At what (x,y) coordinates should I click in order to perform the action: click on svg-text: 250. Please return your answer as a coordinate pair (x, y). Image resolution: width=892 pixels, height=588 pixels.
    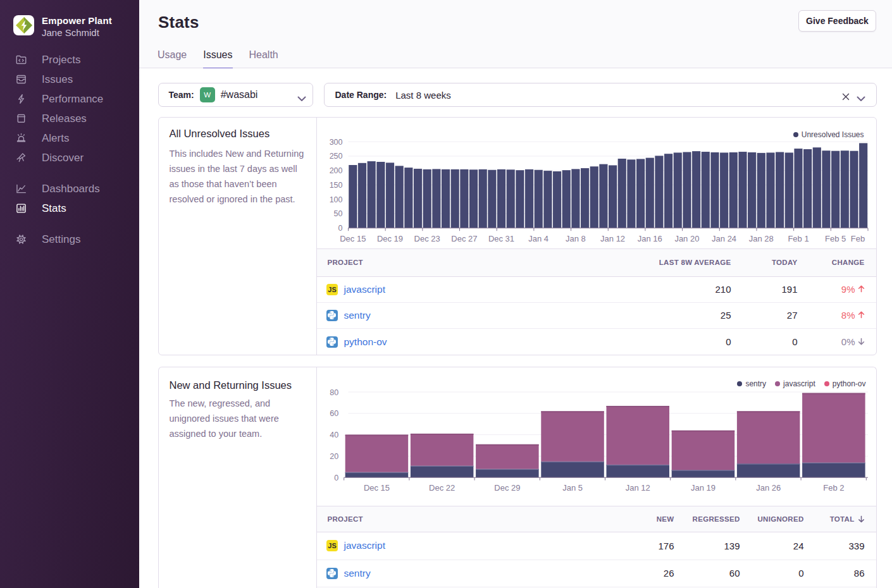
    Looking at the image, I should click on (335, 156).